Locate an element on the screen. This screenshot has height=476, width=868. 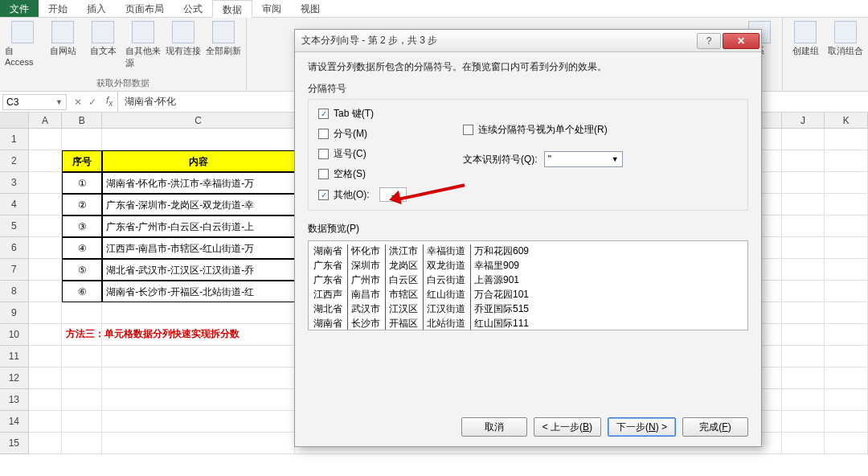
name-box: C3 ▼ is located at coordinates (35, 102).